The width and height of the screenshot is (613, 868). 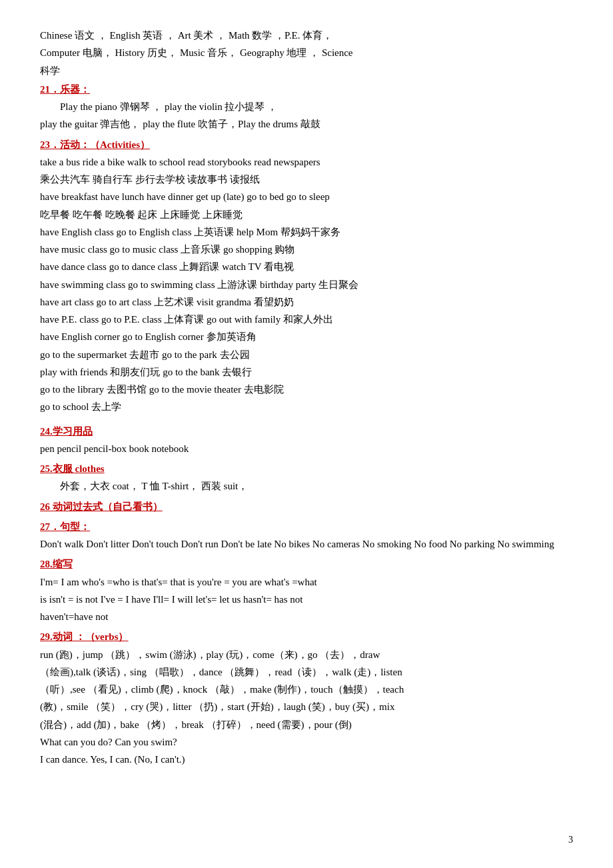 What do you see at coordinates (306, 53) in the screenshot?
I see `intro-section: Chinese 语文 ， English 英语 ， Art 美术 ， Math …` at bounding box center [306, 53].